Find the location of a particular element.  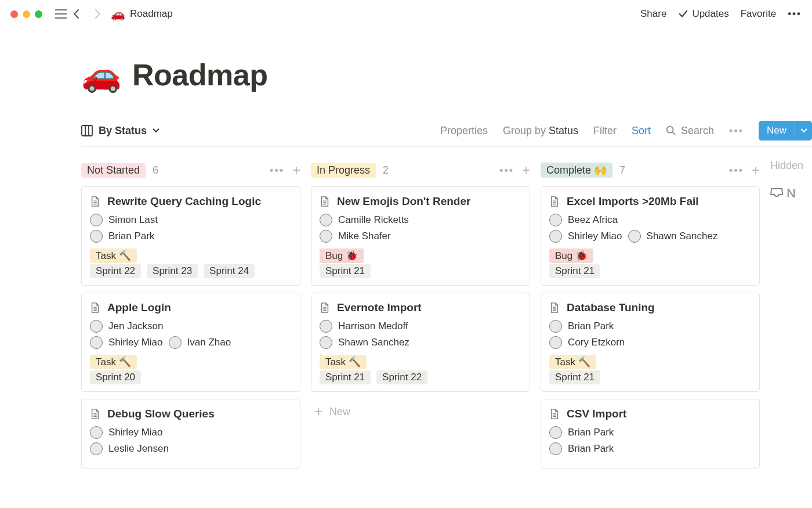

board-card: Evernote ImportHarrison MedoffShawn Sanc… is located at coordinates (420, 343).